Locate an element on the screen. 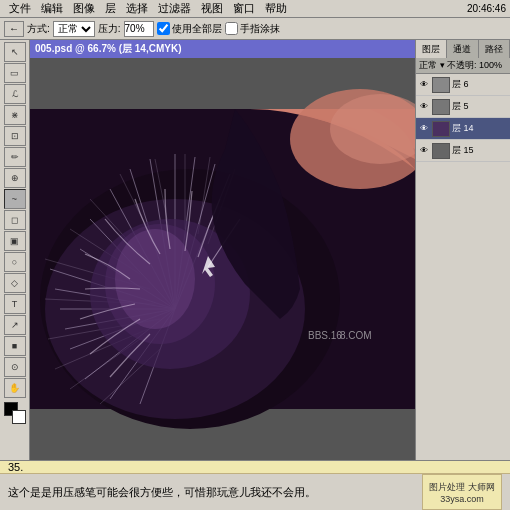  step-number: 35. is located at coordinates (16, 467).